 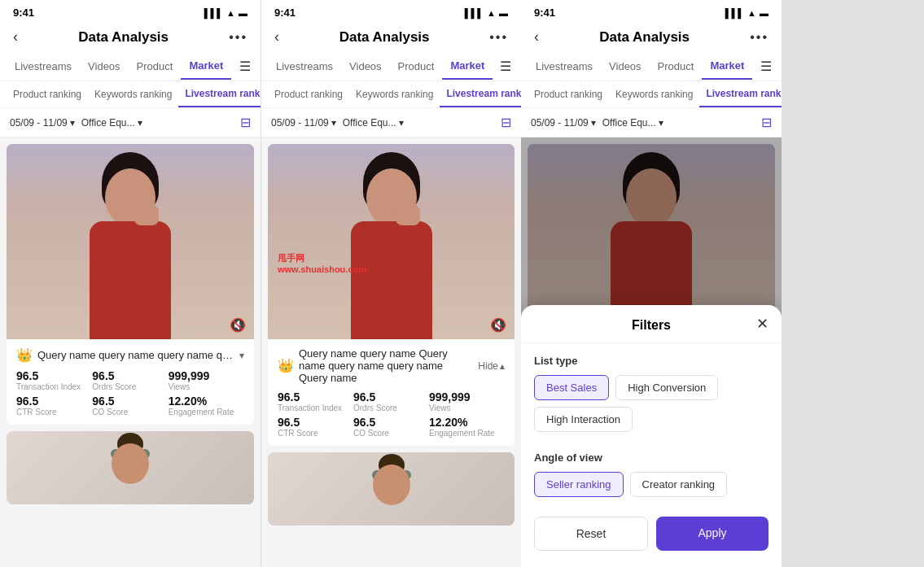 I want to click on status-icons-2: ▌▌▌ ▲ ▬, so click(x=487, y=13).